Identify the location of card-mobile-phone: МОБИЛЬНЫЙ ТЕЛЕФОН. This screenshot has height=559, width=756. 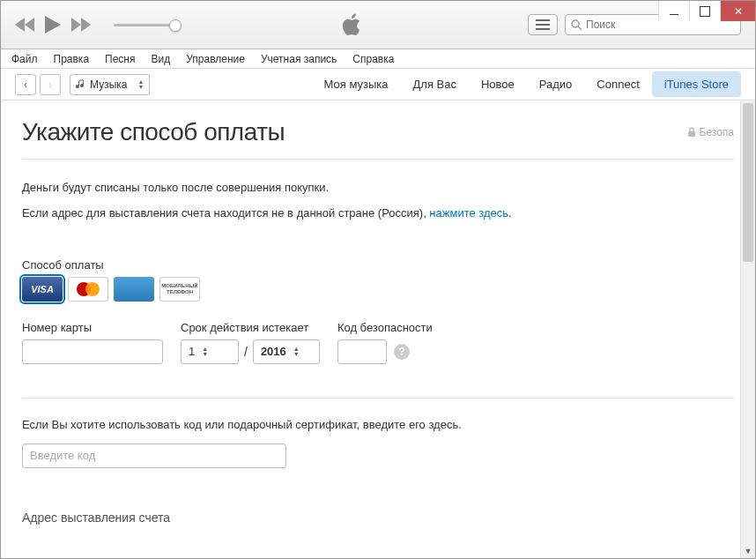
(180, 289).